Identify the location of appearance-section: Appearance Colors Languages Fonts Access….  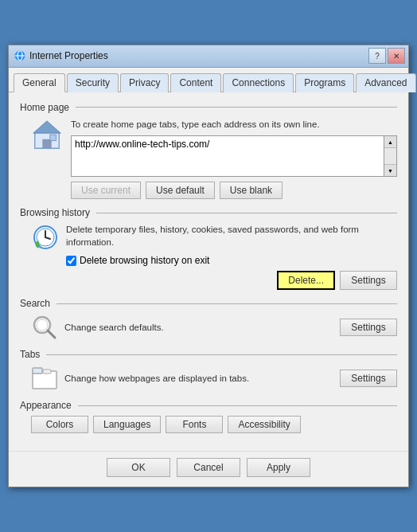
(208, 417).